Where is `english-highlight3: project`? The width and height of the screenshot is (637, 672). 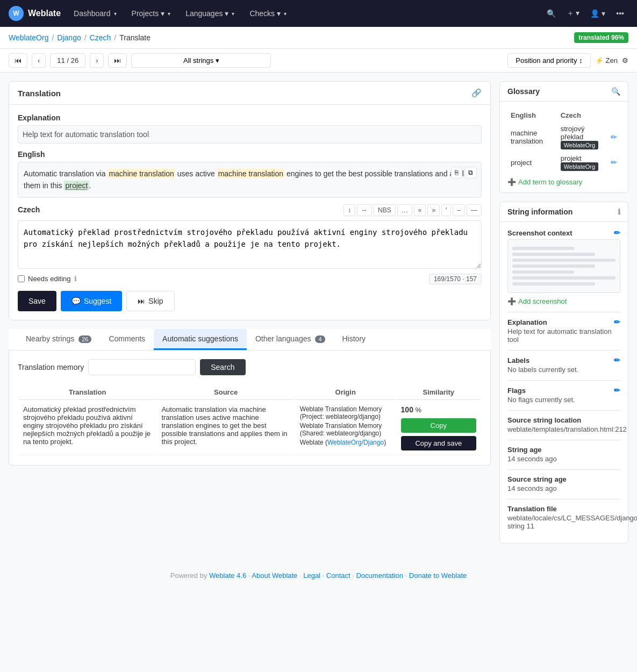
english-highlight3: project is located at coordinates (76, 185).